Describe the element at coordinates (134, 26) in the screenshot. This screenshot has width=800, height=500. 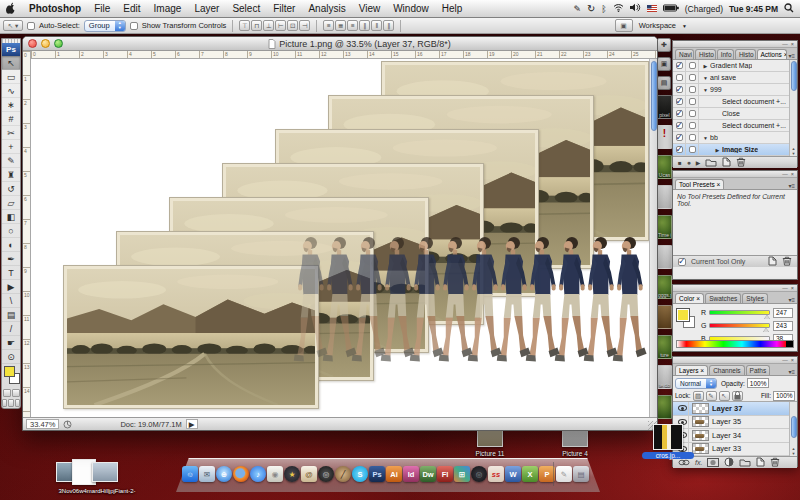
I see `show-transform-controls-checkbox` at that location.